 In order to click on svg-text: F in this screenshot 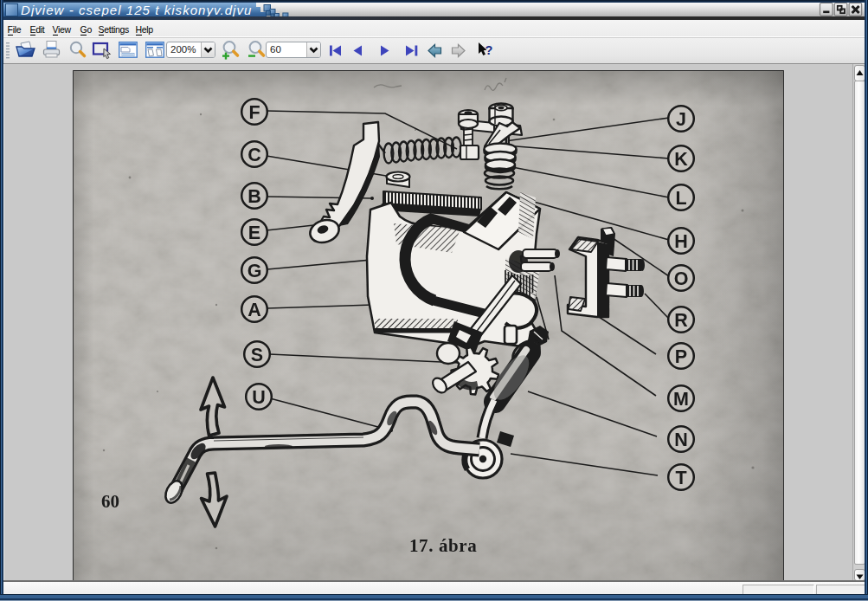, I will do `click(254, 113)`.